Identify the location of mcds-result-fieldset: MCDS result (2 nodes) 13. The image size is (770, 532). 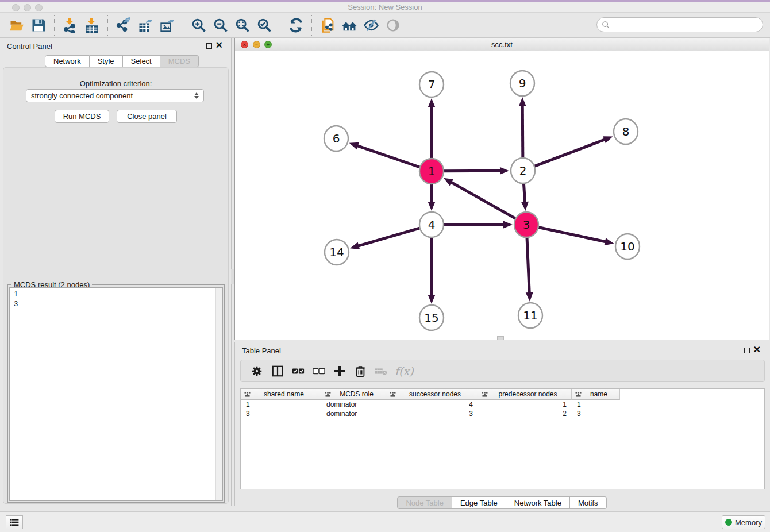
(116, 394).